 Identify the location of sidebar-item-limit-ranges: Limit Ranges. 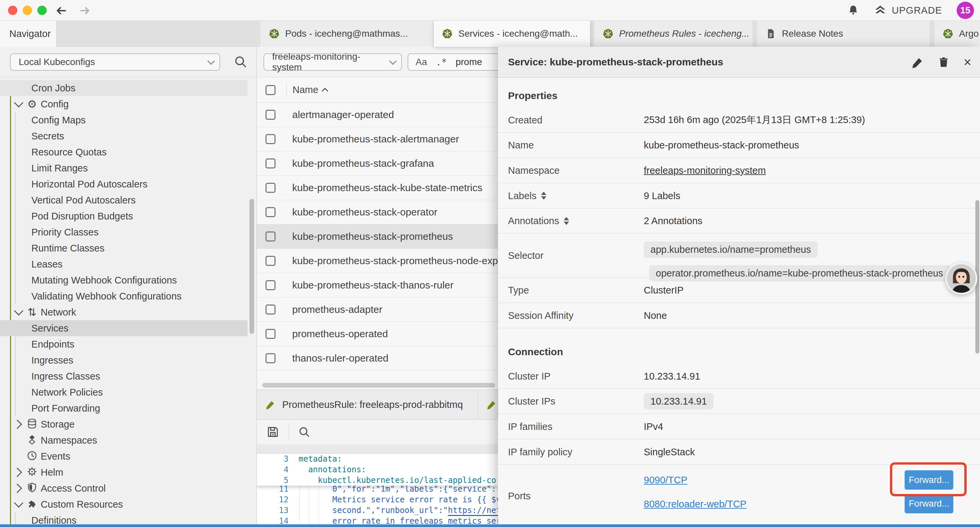
(124, 168).